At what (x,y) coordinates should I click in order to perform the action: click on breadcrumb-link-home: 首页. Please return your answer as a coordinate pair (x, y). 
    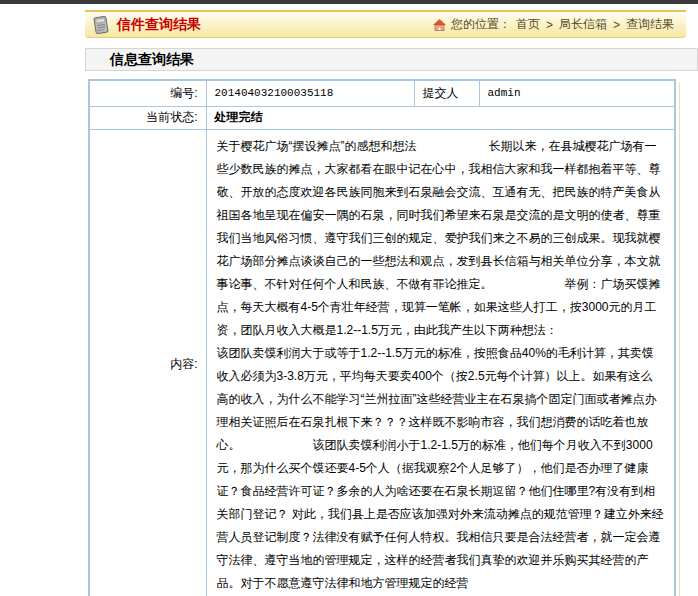
    Looking at the image, I should click on (528, 24).